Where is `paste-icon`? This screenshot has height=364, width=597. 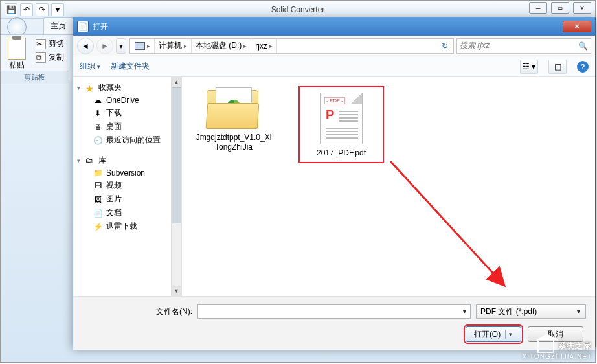
paste-icon is located at coordinates (17, 49).